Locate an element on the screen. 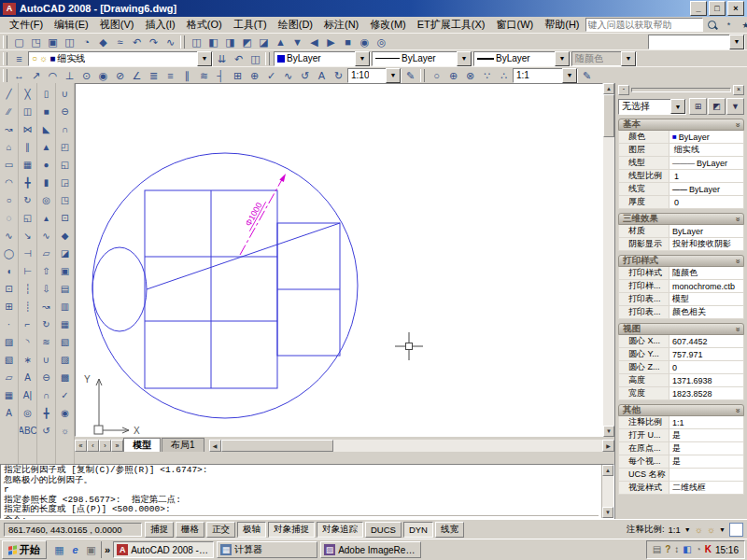 The image size is (747, 560). redo-icon: ↷ is located at coordinates (153, 42).